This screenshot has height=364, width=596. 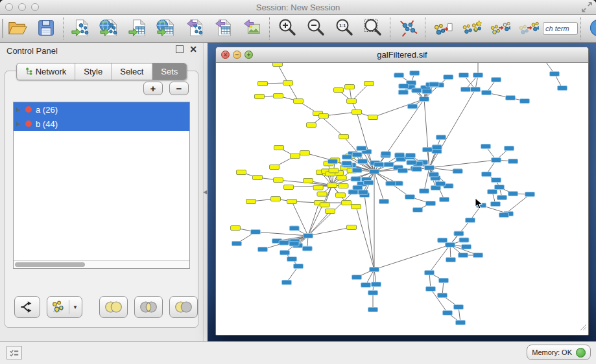 I want to click on resize-grip-icon, so click(x=583, y=328).